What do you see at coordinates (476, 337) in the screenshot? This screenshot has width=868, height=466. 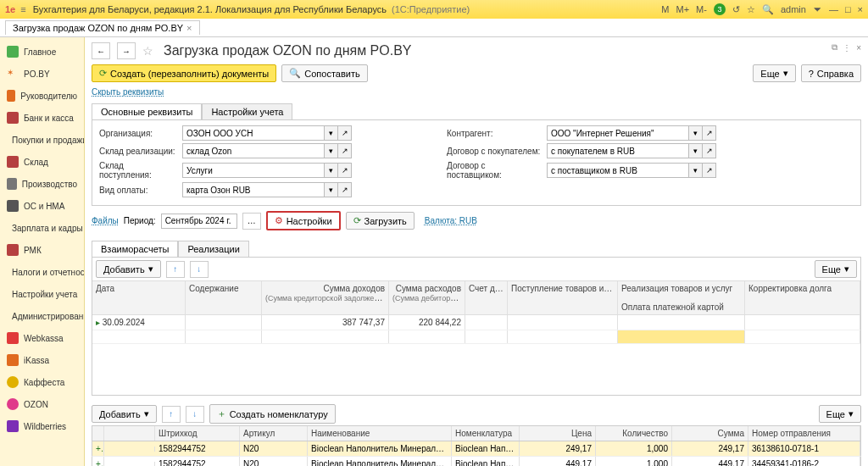 I see `table-row` at bounding box center [476, 337].